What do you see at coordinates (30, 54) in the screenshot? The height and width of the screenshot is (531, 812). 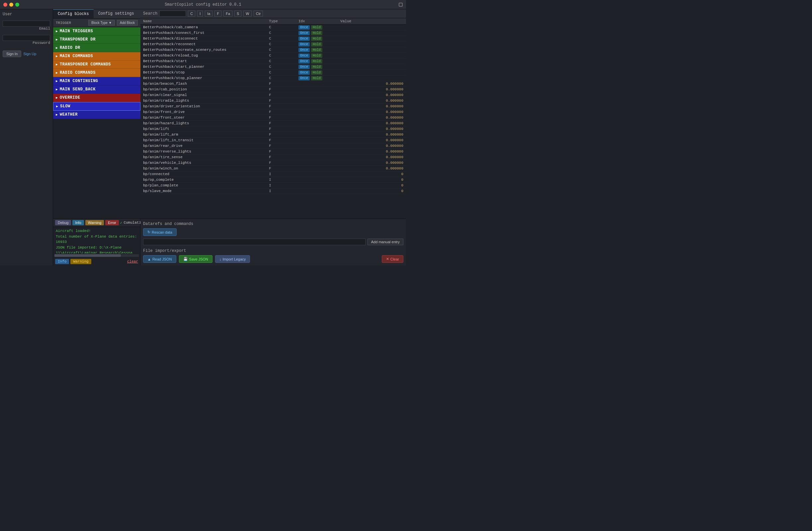 I see `signup-button: Sign Up` at bounding box center [30, 54].